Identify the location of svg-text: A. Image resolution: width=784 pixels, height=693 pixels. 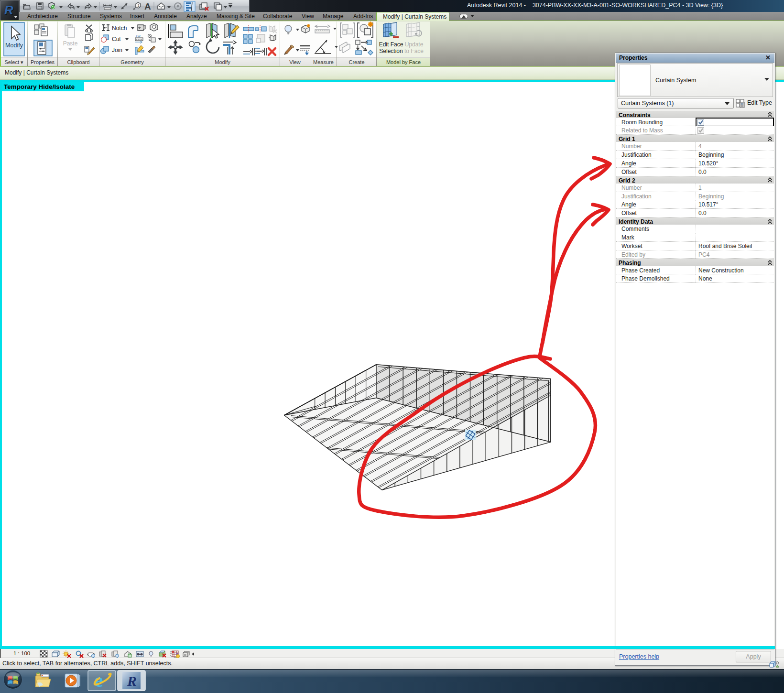
(148, 7).